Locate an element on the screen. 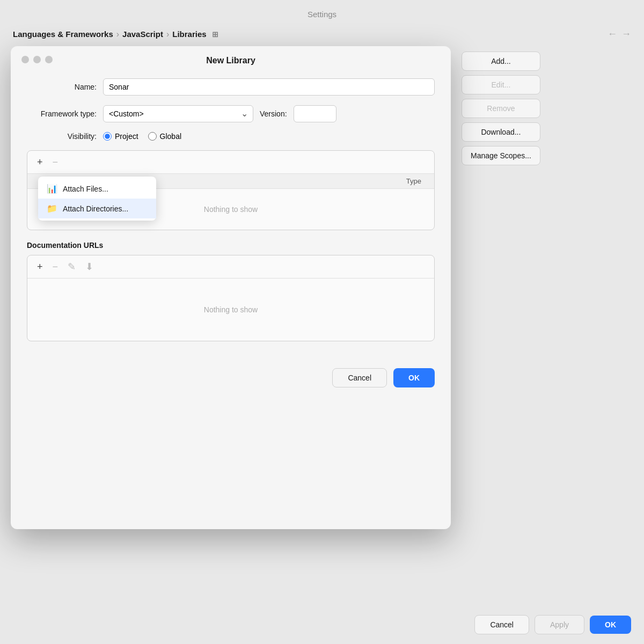 This screenshot has width=644, height=644. radio-global-text: Global is located at coordinates (171, 136).